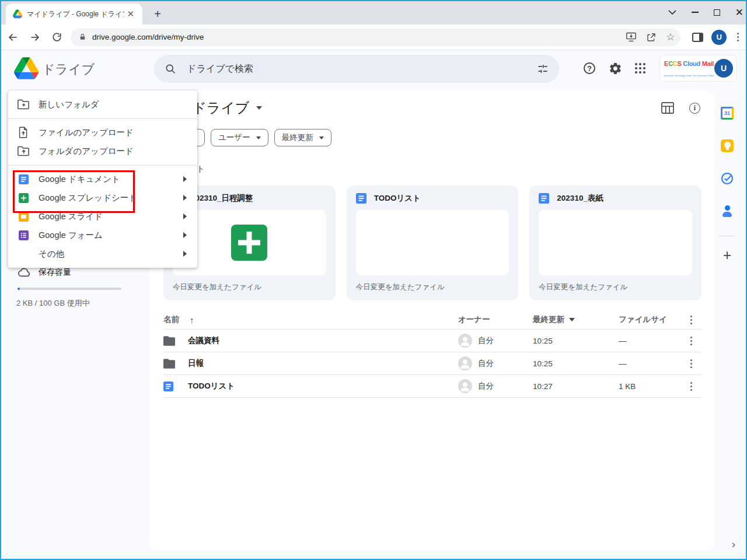 Image resolution: width=747 pixels, height=560 pixels. What do you see at coordinates (239, 138) in the screenshot?
I see `chip-people: ユーザー` at bounding box center [239, 138].